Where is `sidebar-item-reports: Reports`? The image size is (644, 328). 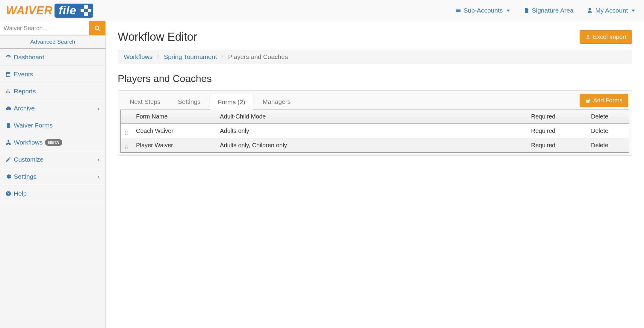
sidebar-item-reports: Reports is located at coordinates (53, 91).